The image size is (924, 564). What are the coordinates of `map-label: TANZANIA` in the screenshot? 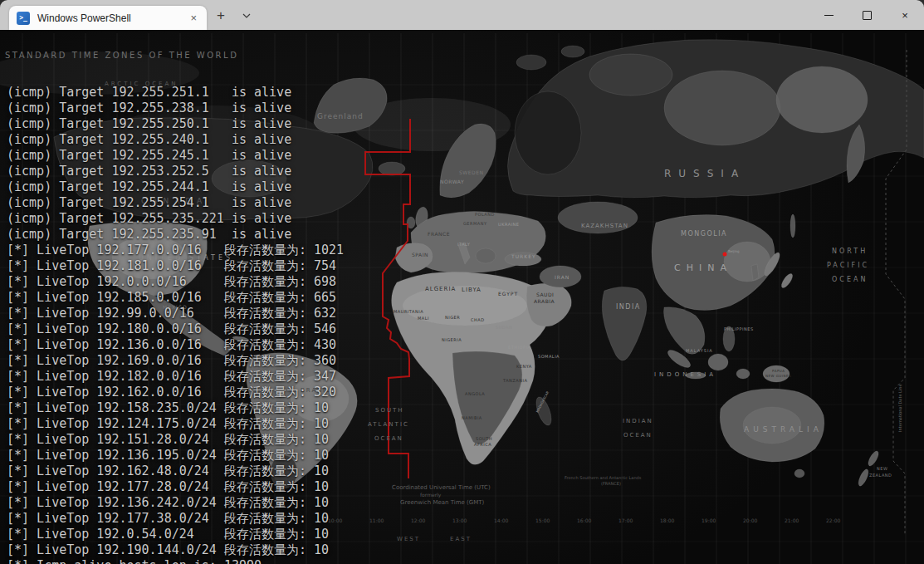 It's located at (515, 380).